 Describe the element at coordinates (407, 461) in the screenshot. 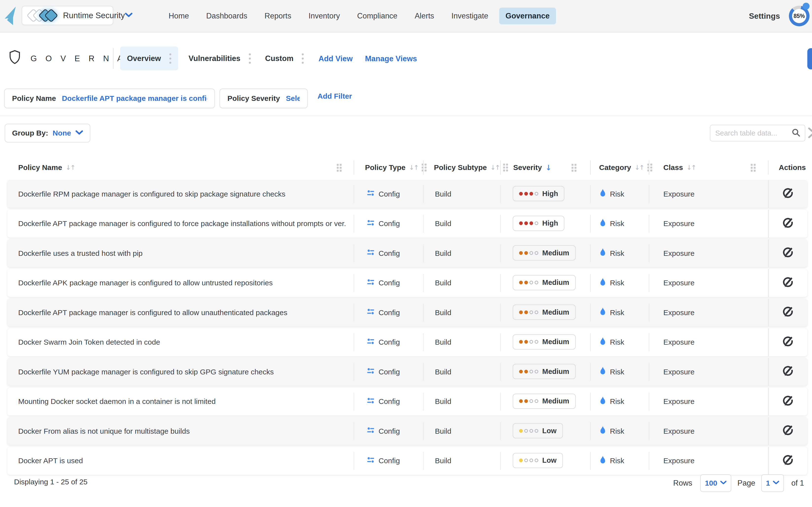

I see `table-row: Docker APT is used Config Build Low` at that location.